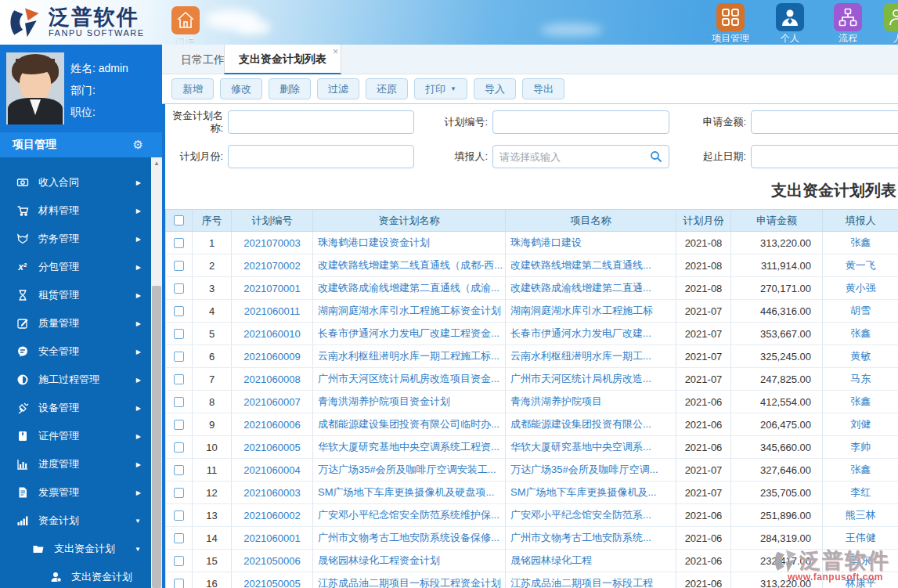  Describe the element at coordinates (656, 158) in the screenshot. I see `search-icon` at that location.